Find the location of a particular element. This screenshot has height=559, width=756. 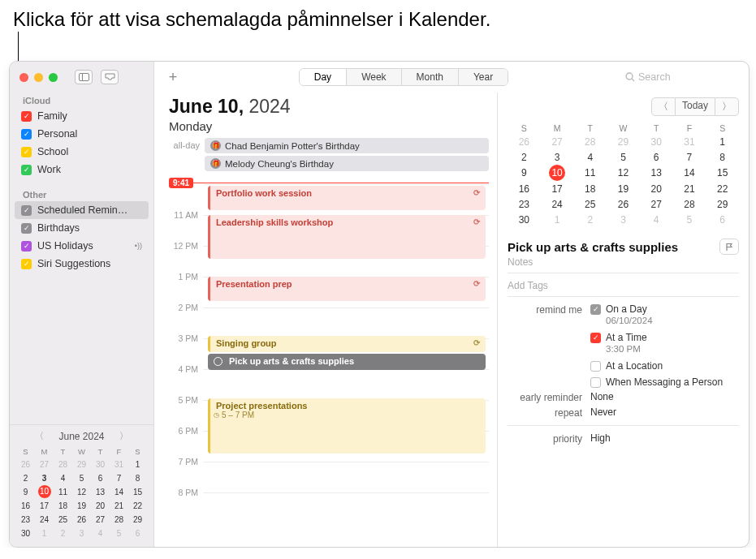

allday-event: 🎁Melody Cheung's Birthday is located at coordinates (347, 164).